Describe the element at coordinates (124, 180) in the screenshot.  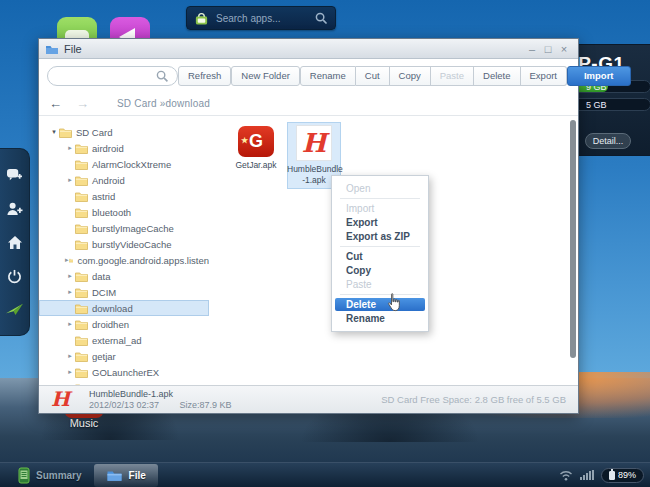
I see `tree-item-android: ▸Android` at that location.